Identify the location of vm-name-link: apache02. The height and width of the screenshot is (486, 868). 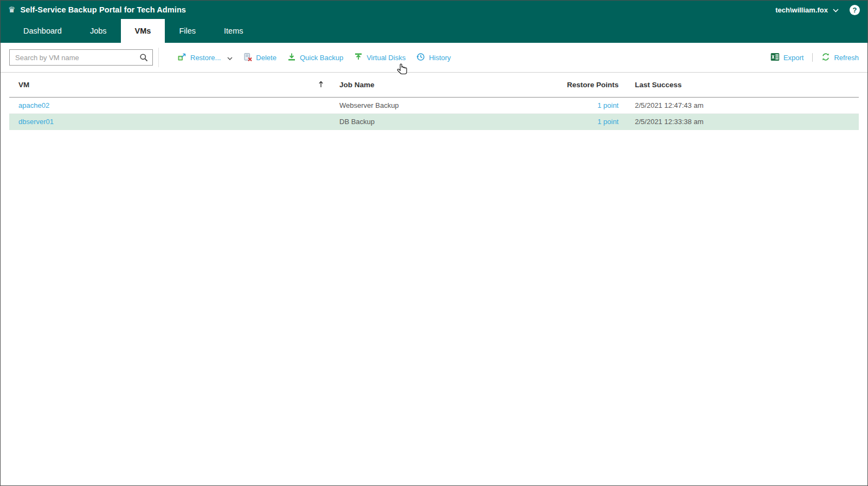
(34, 105).